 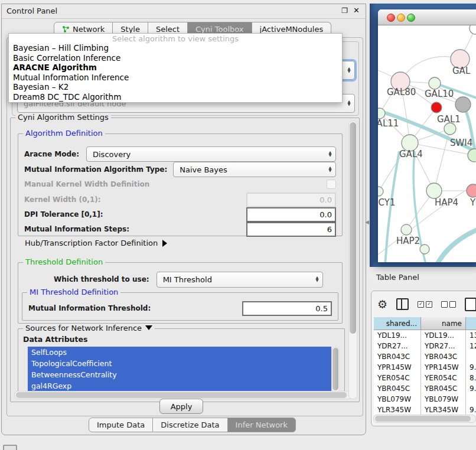 I want to click on columns-icon, so click(x=403, y=304).